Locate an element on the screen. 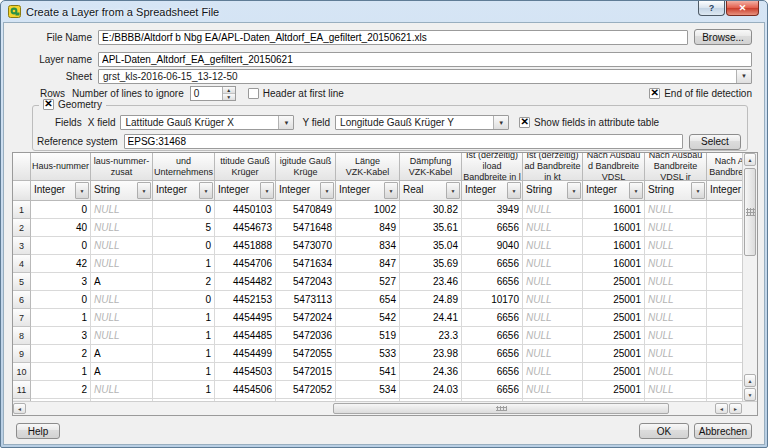 This screenshot has height=448, width=768. row-header: 5 is located at coordinates (22, 282).